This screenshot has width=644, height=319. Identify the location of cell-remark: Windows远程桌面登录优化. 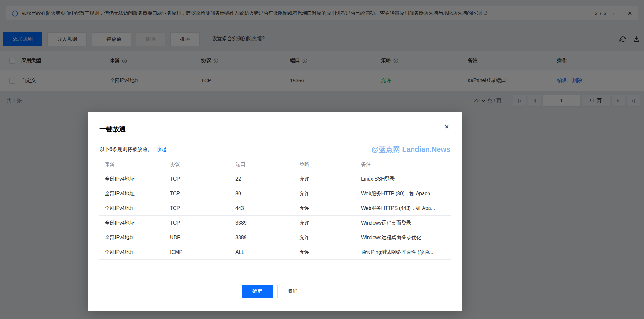
(406, 238).